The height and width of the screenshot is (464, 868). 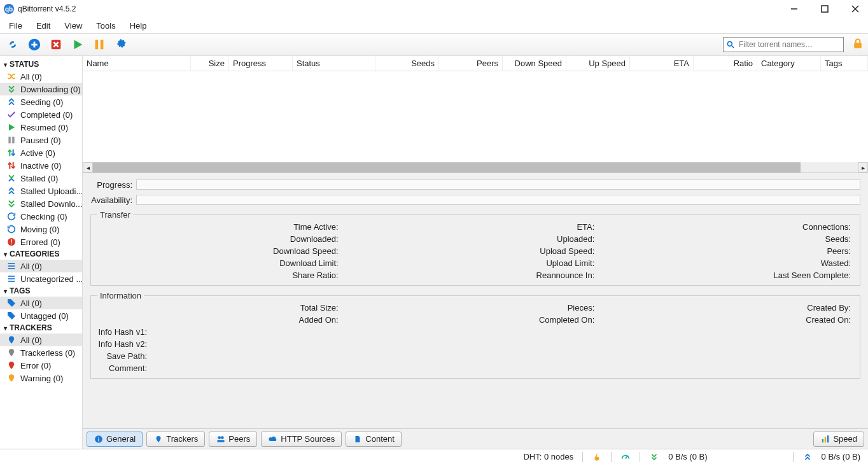 I want to click on sidebar-item-paused: Paused (0), so click(x=41, y=140).